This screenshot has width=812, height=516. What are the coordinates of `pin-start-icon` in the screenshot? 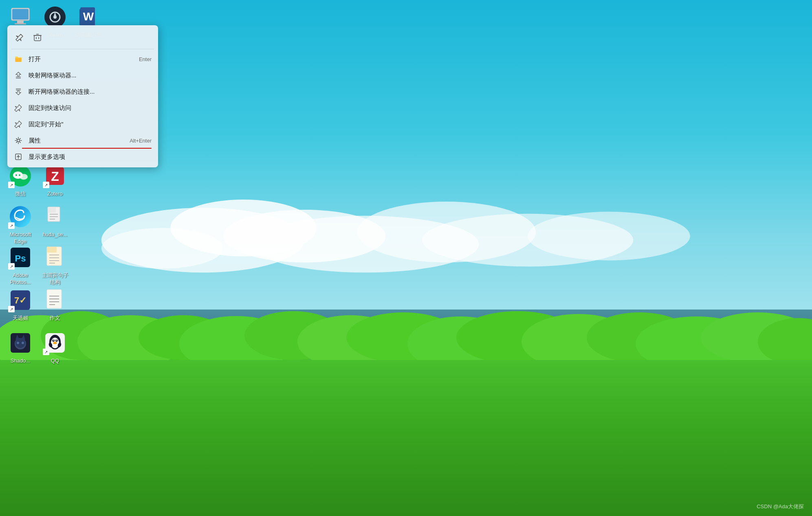 It's located at (18, 124).